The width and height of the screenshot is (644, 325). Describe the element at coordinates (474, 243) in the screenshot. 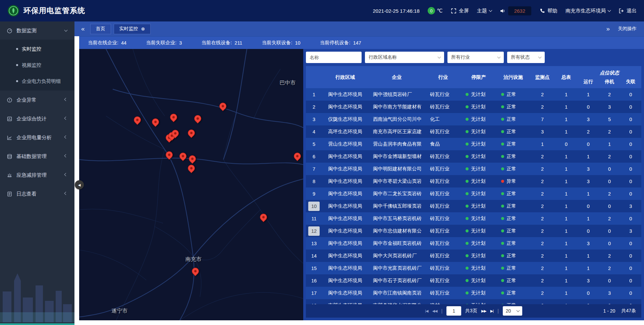

I see `table-row: 13 阆中生态环境局 阆中市金福旺页岩机砖 砖瓦行业 无计划` at that location.